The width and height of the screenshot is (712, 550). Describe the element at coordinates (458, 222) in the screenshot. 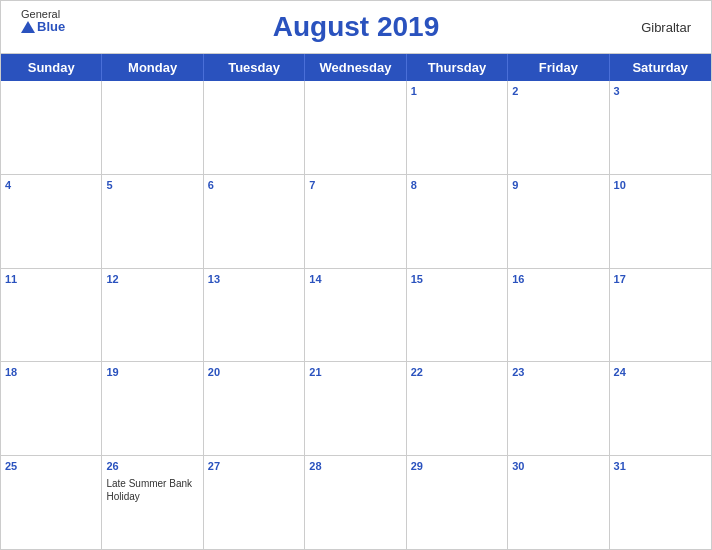

I see `day-cell: 8` at that location.